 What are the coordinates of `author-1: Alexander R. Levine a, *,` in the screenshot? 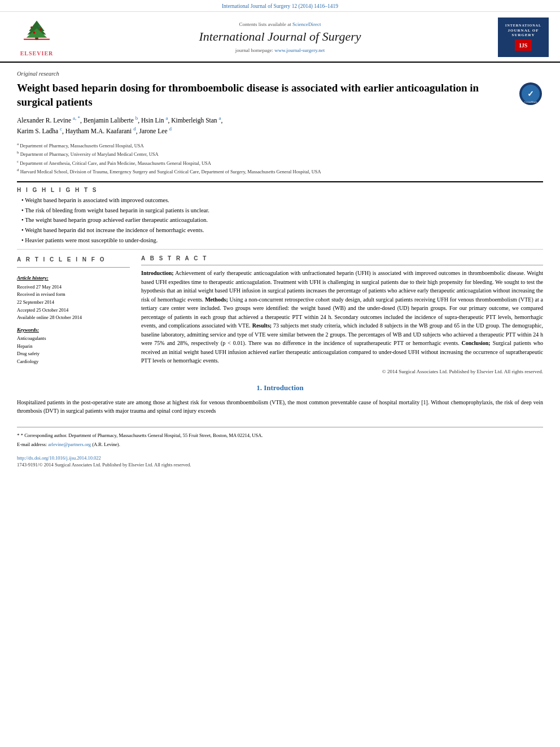 It's located at (50, 120).